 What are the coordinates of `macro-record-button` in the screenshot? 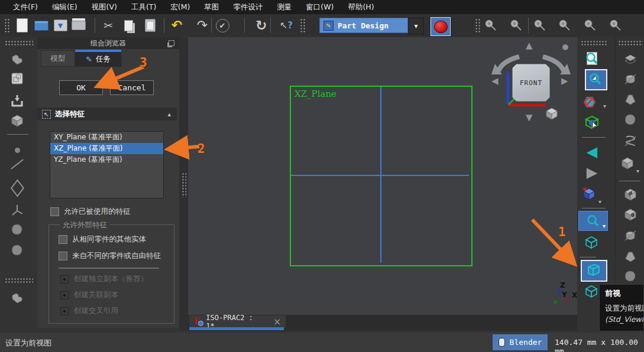 It's located at (441, 27).